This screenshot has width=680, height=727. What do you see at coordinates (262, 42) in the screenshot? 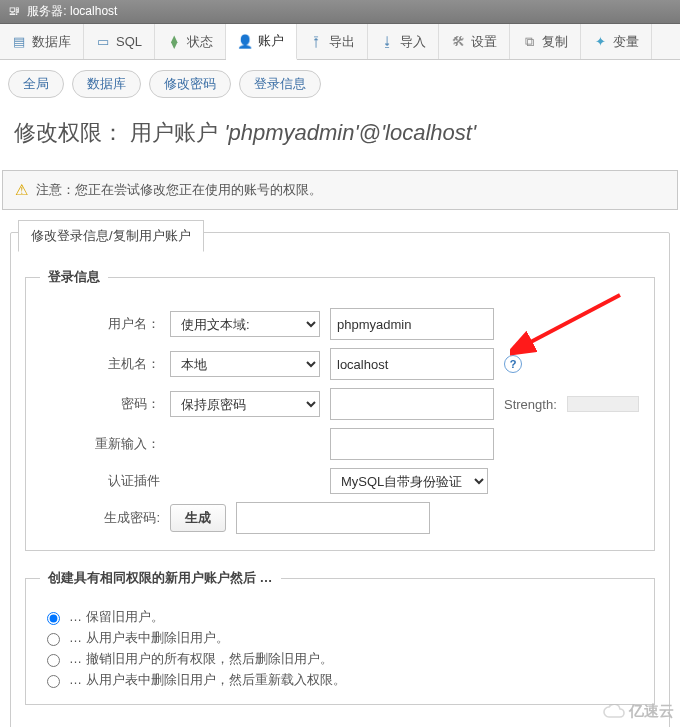
I see `tab-accounts: 👤账户` at bounding box center [262, 42].